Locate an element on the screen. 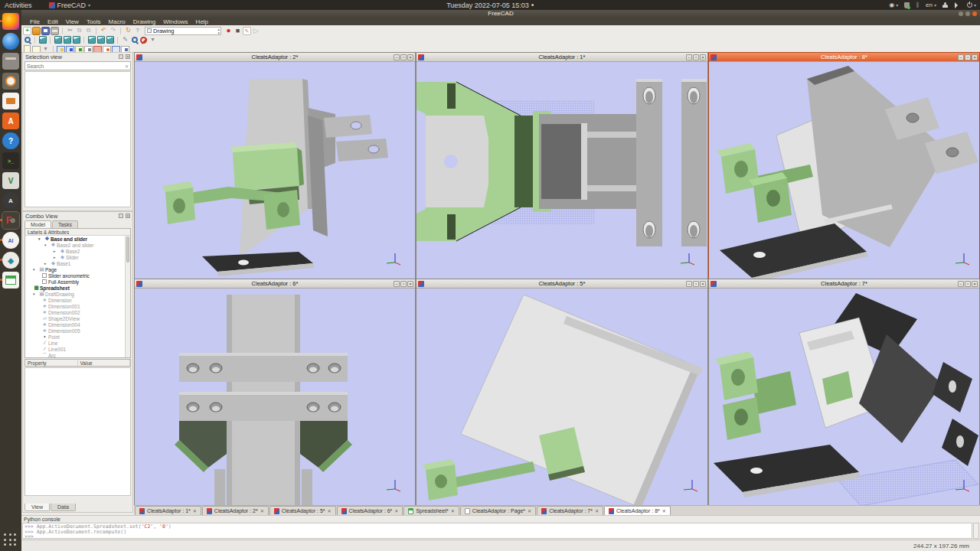 This screenshot has height=551, width=980. value-column: Value is located at coordinates (104, 363).